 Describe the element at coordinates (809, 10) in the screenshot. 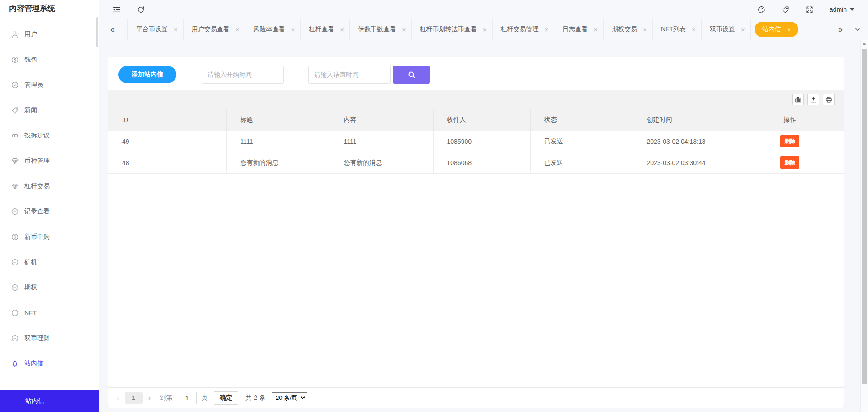

I see `fullscreen-icon` at that location.